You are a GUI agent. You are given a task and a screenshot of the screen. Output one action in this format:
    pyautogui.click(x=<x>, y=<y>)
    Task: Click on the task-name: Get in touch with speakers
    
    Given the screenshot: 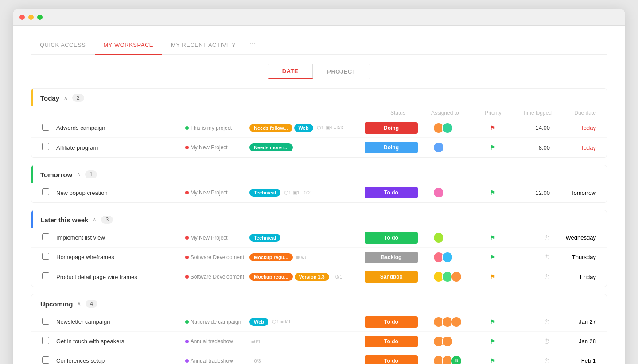 What is the action you would take?
    pyautogui.click(x=90, y=341)
    